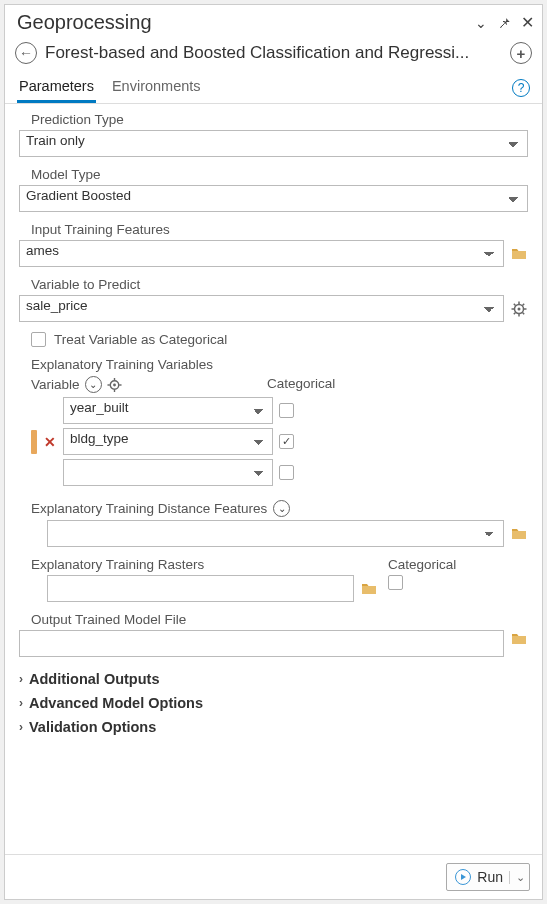  I want to click on etv-row-1: ✕ bldg_type, so click(280, 442).